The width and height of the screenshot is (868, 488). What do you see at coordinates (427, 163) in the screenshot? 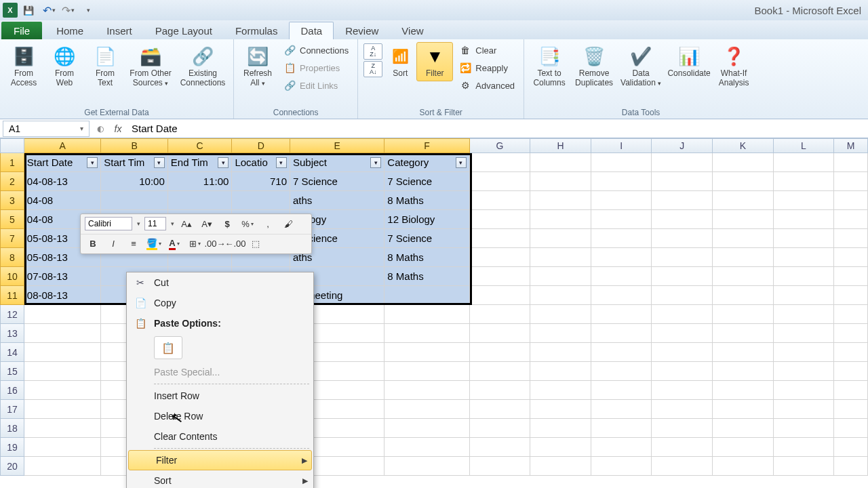
I see `cell: Category▾` at bounding box center [427, 163].